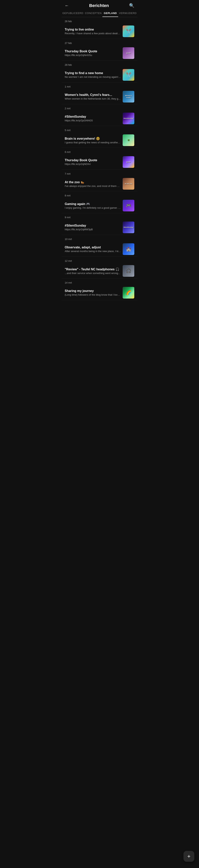 The width and height of the screenshot is (199, 868). What do you see at coordinates (94, 227) in the screenshot?
I see `post-content-9: #SilentSundayhttps://flic.kr/p/2qMW3pB` at bounding box center [94, 227].